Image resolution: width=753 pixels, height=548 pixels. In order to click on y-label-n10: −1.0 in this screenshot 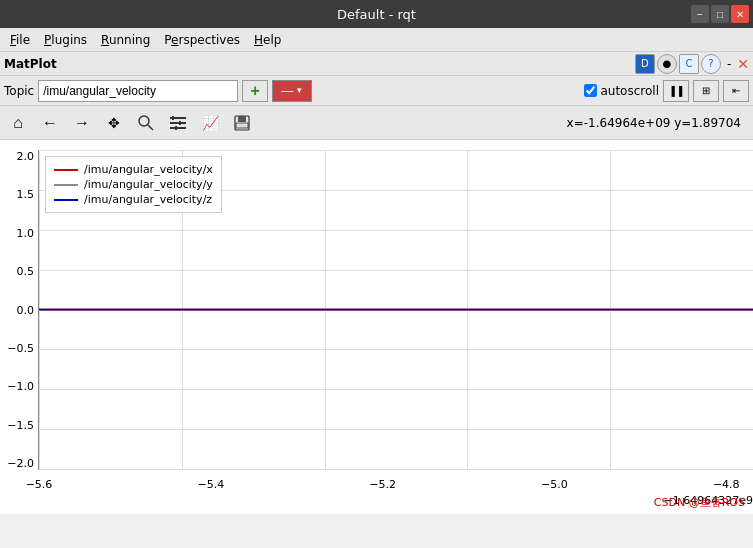, I will do `click(20, 386)`.